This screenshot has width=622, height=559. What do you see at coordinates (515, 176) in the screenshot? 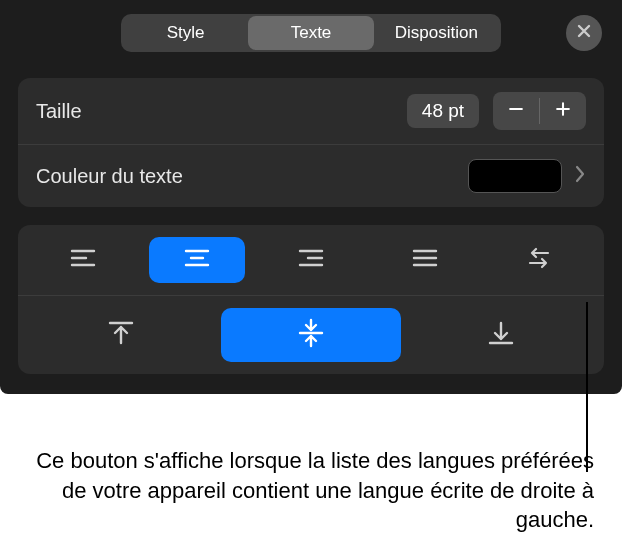
I see `text-color-swatch` at bounding box center [515, 176].